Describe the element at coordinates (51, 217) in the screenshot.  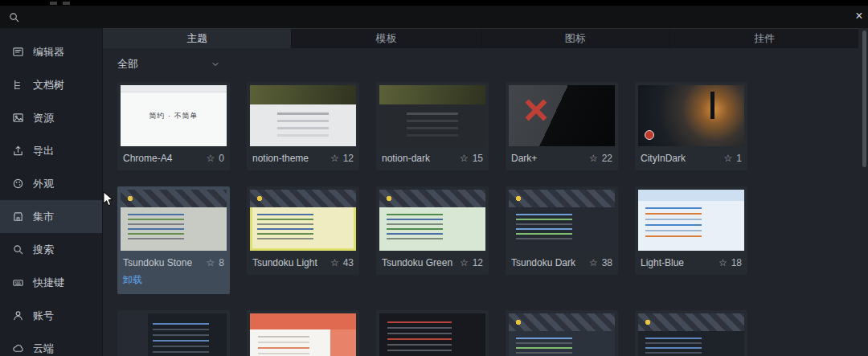
I see `sidebar-item-marketplace: 集市` at that location.